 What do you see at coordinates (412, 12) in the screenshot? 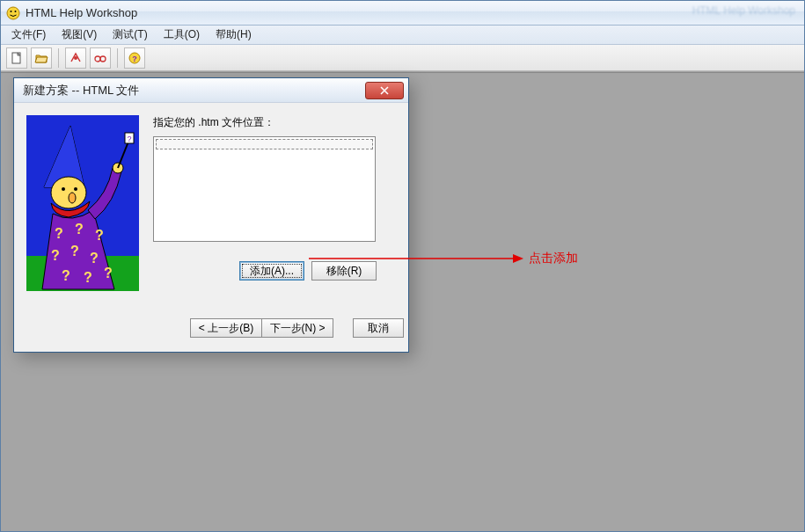
I see `app-title: HTML Help Workshop` at bounding box center [412, 12].